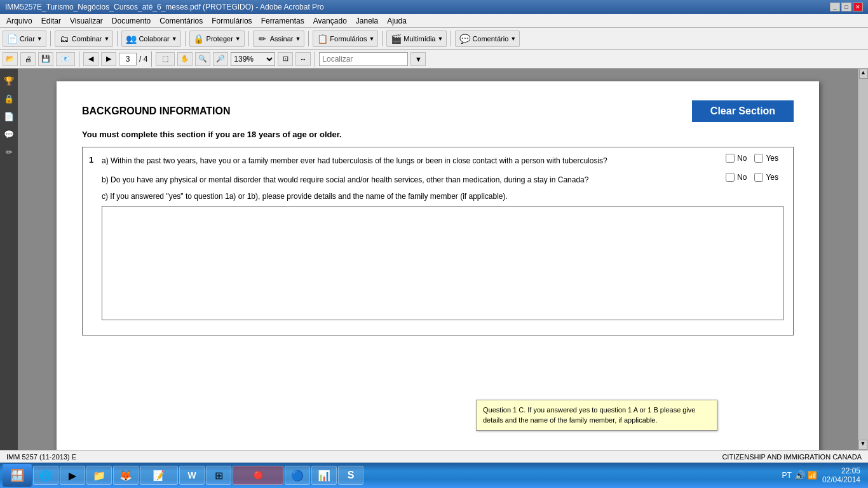 The height and width of the screenshot is (488, 868). I want to click on question-1b-row: b) Do you have any physical or mental di…, so click(442, 179).